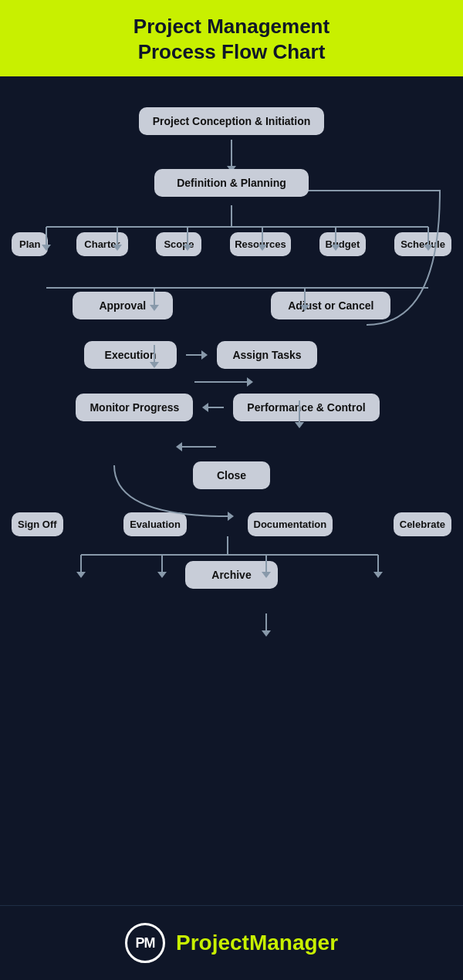 This screenshot has width=463, height=980. What do you see at coordinates (231, 39) in the screenshot?
I see `page-title: Project Management Process Flow Chart` at bounding box center [231, 39].